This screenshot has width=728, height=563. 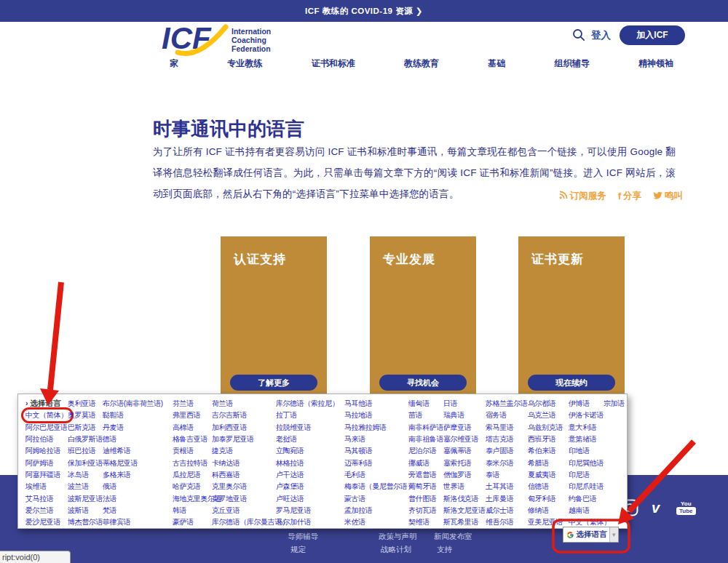 What do you see at coordinates (192, 404) in the screenshot?
I see `language-option: 芬兰语` at bounding box center [192, 404].